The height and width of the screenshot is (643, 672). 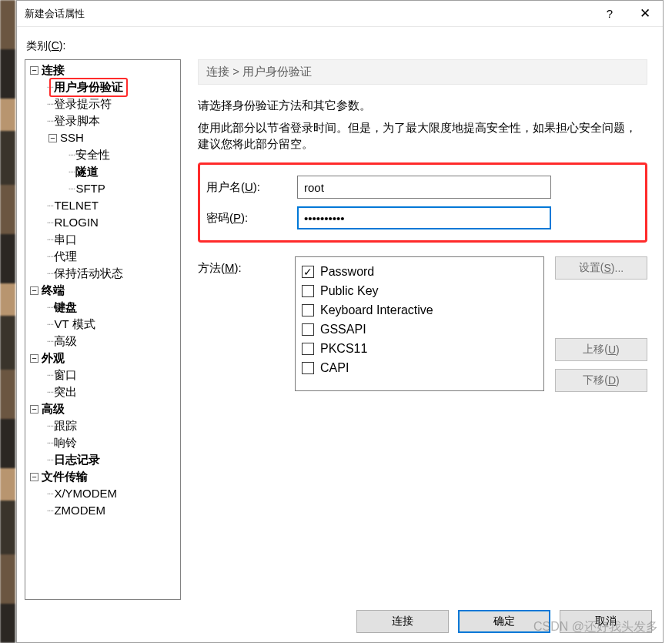 I want to click on method-publickey: Public Key, so click(x=420, y=291).